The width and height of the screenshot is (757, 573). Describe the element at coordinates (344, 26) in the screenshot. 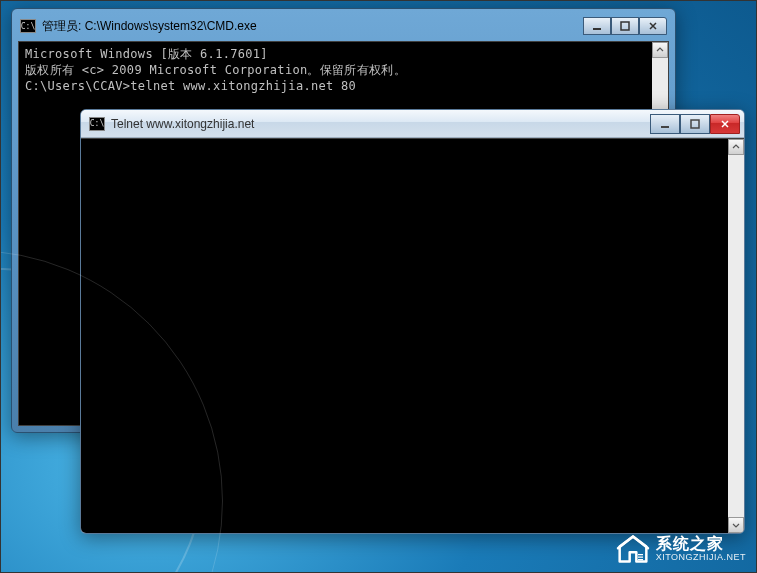

I see `cmd-titlebar: C:\ 管理员: C:\Windows\system32\CMD.exe` at that location.